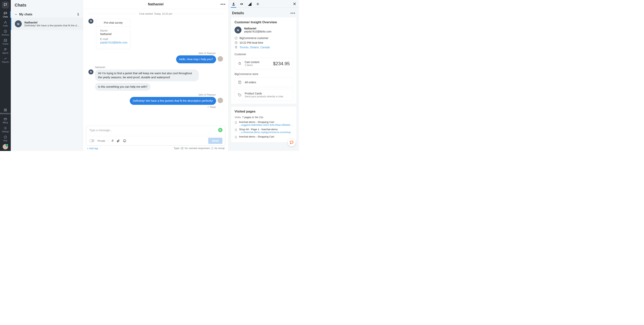  Describe the element at coordinates (6, 31) in the screenshot. I see `archives-icon` at that location.